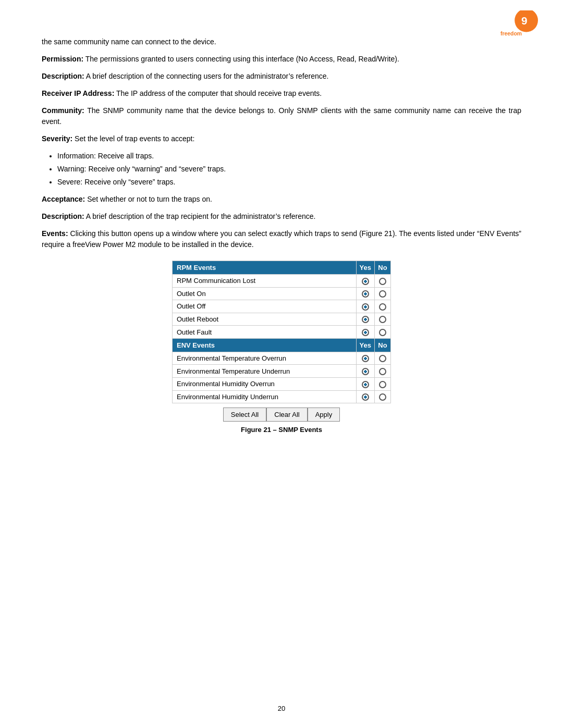 This screenshot has width=563, height=728. I want to click on table-row: Outlet Off, so click(282, 306).